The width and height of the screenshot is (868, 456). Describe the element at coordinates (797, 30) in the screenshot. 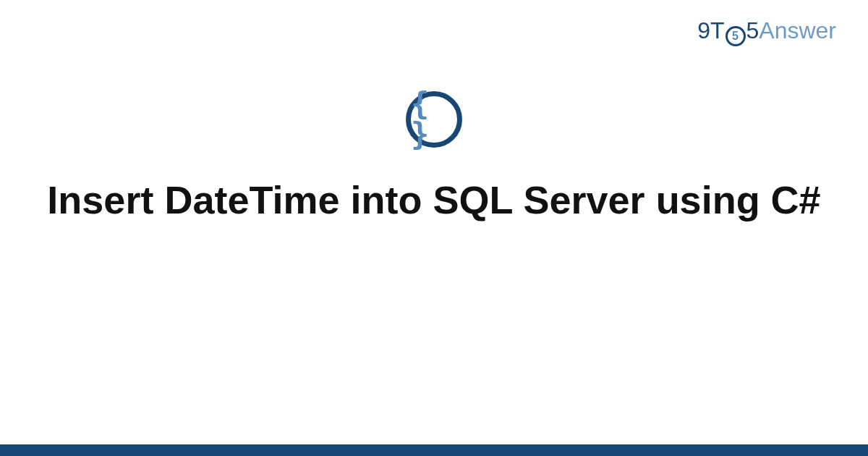

I see `brand-answer: Answer` at that location.